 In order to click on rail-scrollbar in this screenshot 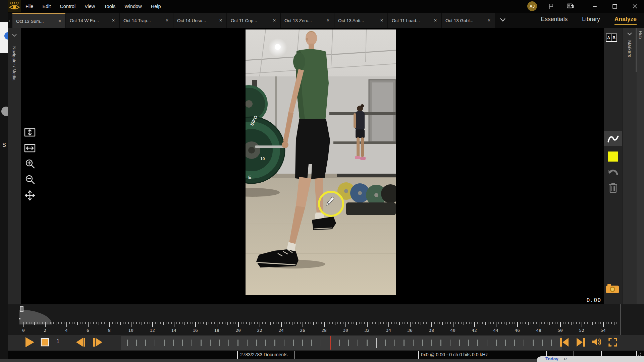, I will do `click(636, 50)`.